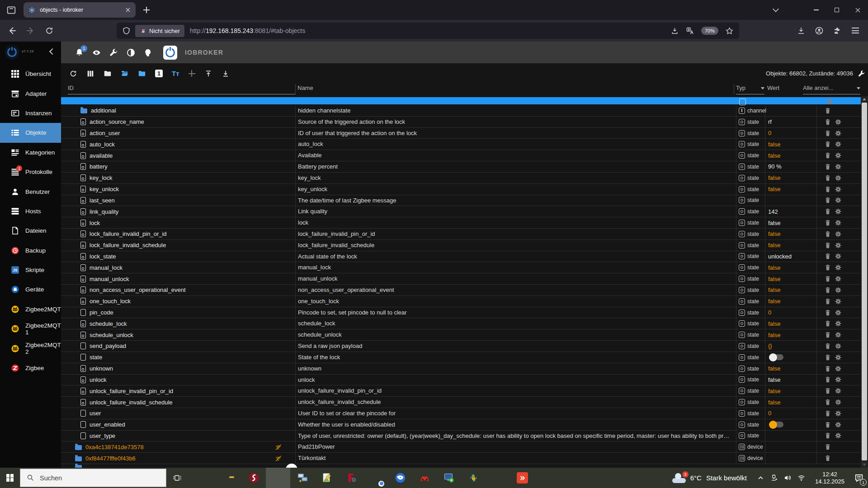  I want to click on taskbar-app-f-gear, so click(351, 478).